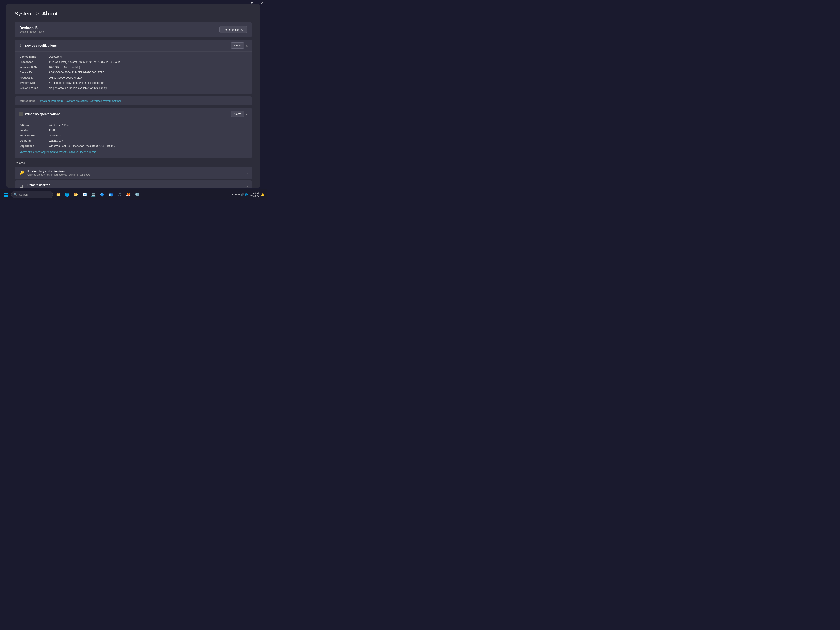 The width and height of the screenshot is (840, 630). Describe the element at coordinates (137, 194) in the screenshot. I see `taskbar-app-settings: ⚙️` at that location.